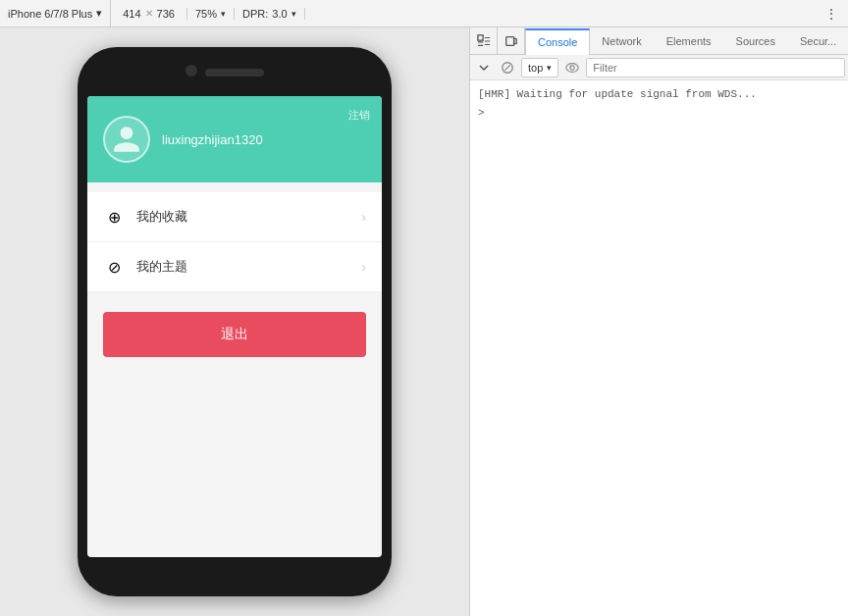 The image size is (848, 616). I want to click on app-username: liuxingzhijian1320, so click(264, 139).